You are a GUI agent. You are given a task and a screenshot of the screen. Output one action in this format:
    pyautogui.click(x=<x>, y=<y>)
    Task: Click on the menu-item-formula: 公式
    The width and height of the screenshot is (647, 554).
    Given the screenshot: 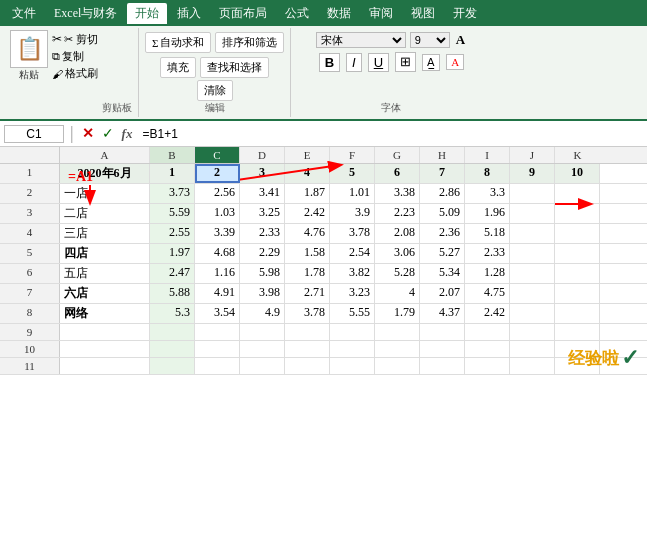 What is the action you would take?
    pyautogui.click(x=297, y=14)
    